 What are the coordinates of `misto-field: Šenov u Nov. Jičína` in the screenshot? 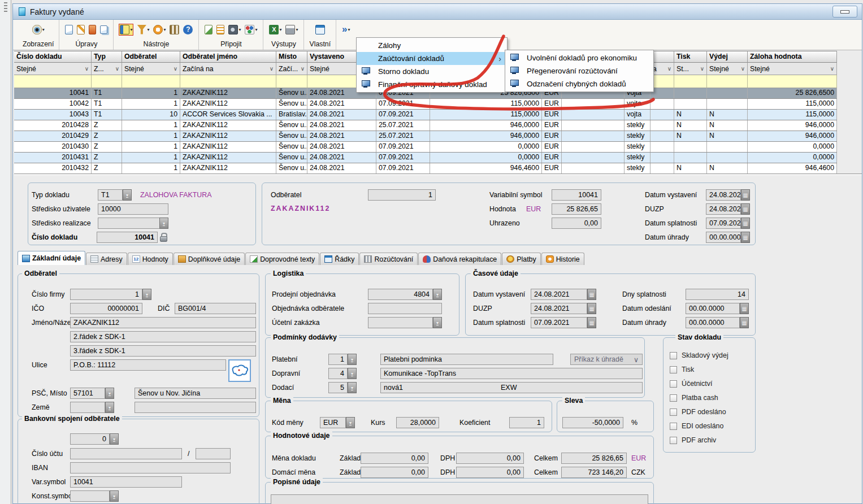 It's located at (196, 393).